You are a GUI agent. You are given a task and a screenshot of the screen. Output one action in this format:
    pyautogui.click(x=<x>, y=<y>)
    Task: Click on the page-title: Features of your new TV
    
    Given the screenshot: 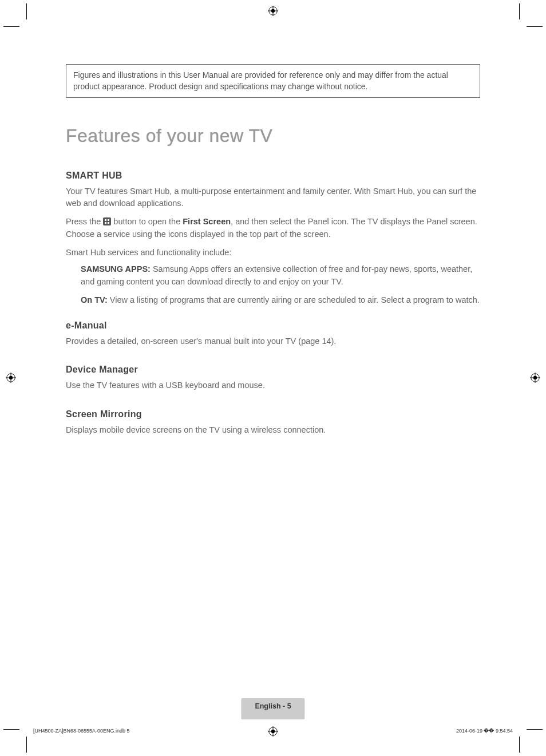 What is the action you would take?
    pyautogui.click(x=273, y=136)
    